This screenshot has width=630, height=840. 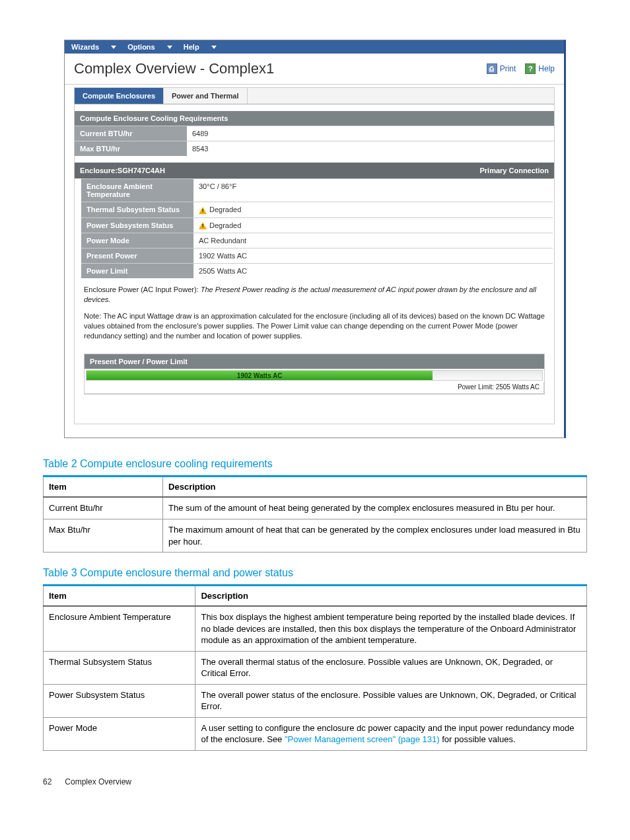 What do you see at coordinates (137, 256) in the screenshot?
I see `present-power-label: Present Power` at bounding box center [137, 256].